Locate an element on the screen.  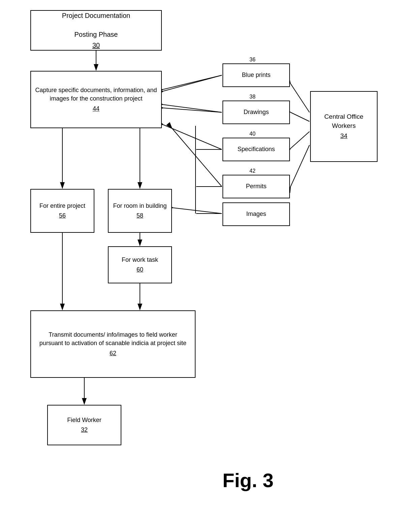
ref-36-label: 36 is located at coordinates (252, 60).